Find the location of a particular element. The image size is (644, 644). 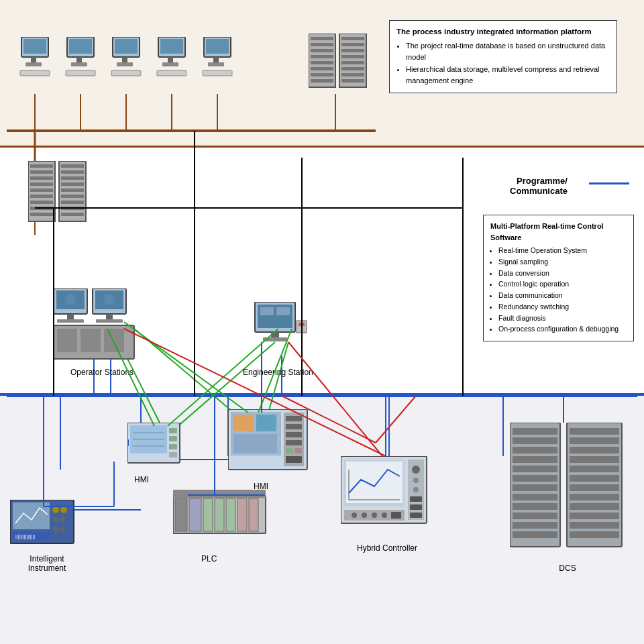

mp-item-4: Control logic operation is located at coordinates (562, 284).